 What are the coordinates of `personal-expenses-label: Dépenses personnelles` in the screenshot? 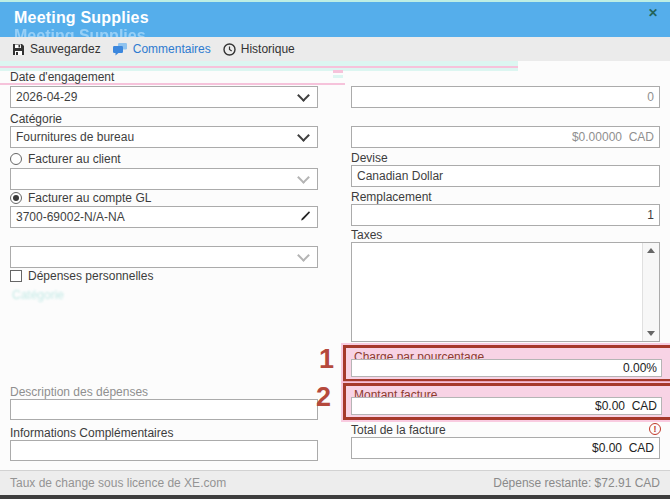 It's located at (90, 276).